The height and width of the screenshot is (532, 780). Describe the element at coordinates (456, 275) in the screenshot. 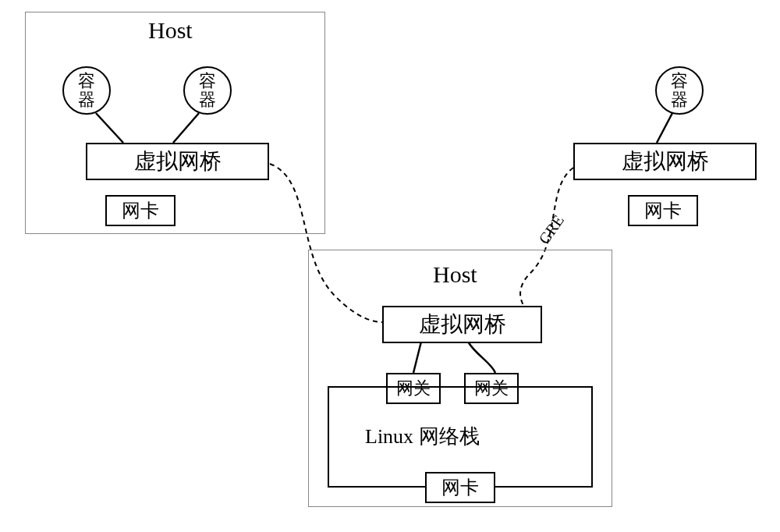

I see `host-label-2: Host` at that location.